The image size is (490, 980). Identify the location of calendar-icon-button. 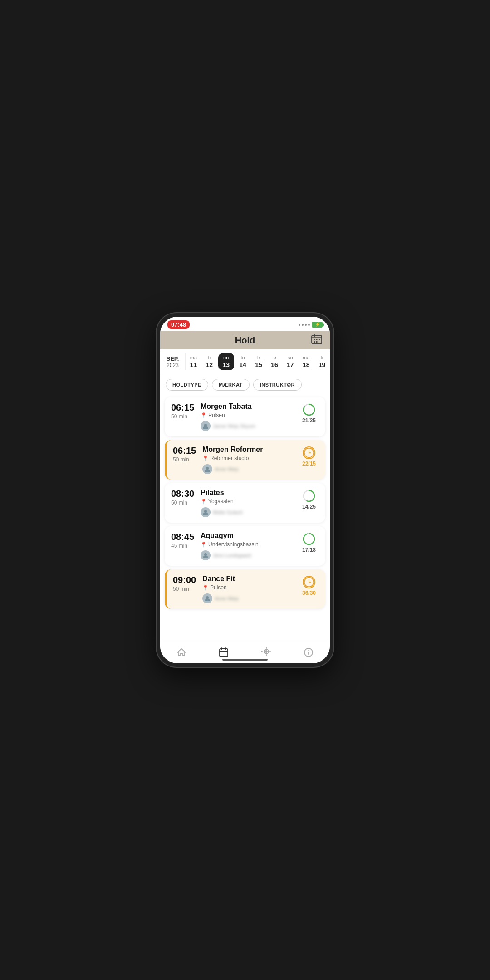
(317, 340).